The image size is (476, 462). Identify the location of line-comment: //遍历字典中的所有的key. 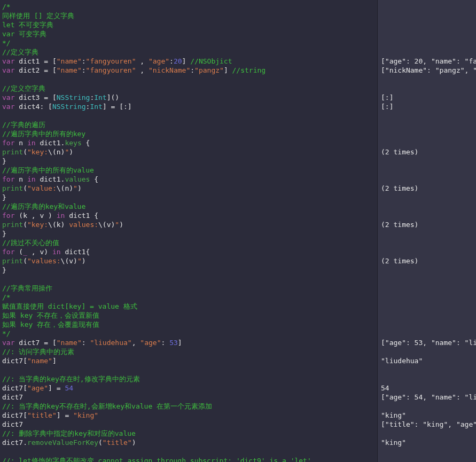
(44, 134).